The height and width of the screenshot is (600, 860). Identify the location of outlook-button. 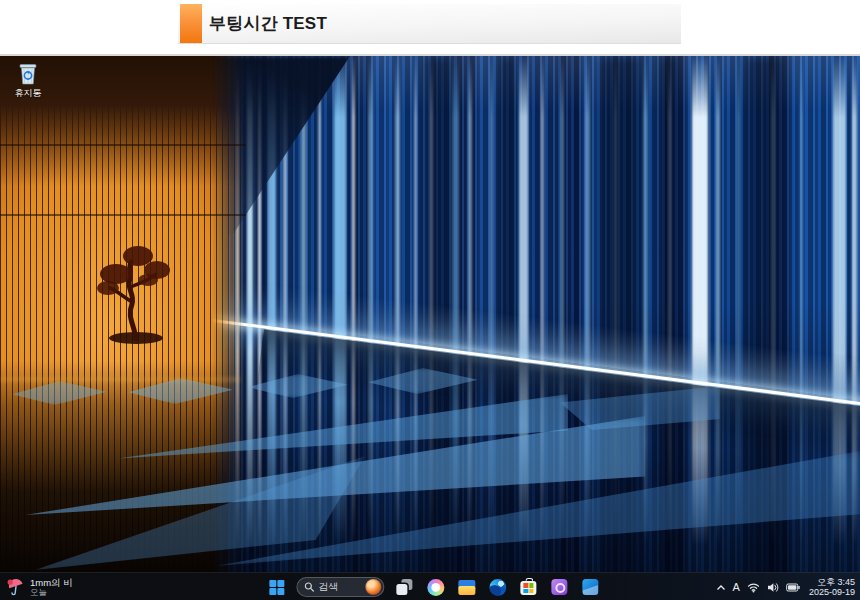
(590, 587).